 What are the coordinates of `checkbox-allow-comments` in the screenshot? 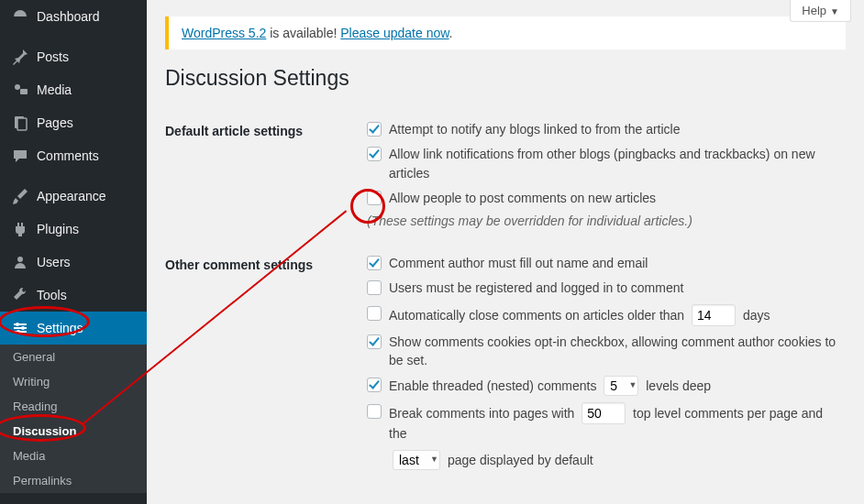 It's located at (374, 198).